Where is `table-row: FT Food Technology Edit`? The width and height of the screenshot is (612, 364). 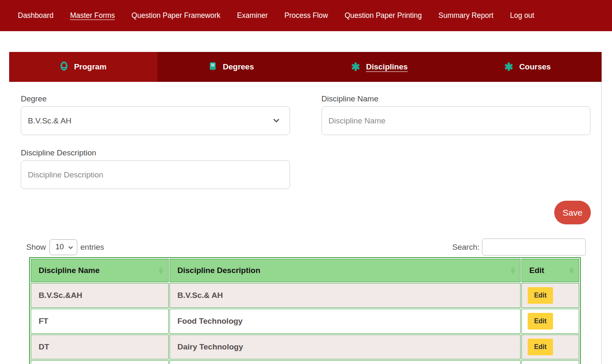
table-row: FT Food Technology Edit is located at coordinates (305, 321).